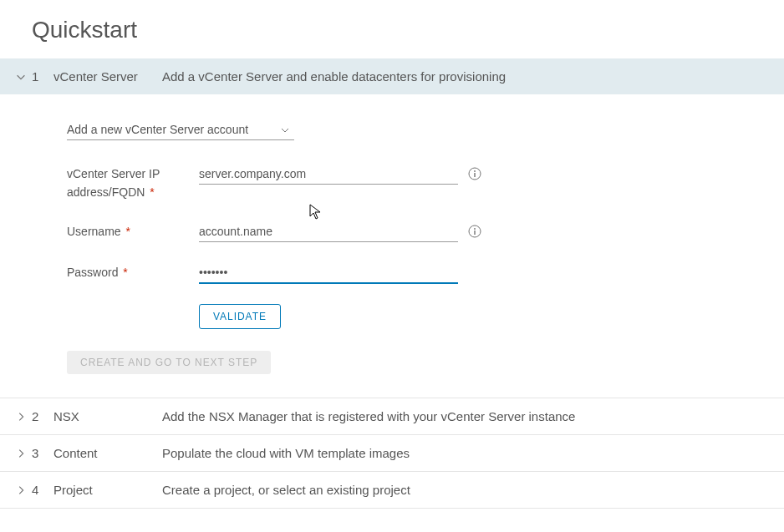 The height and width of the screenshot is (532, 784). Describe the element at coordinates (181, 130) in the screenshot. I see `account-select: Add a new vCenter Server account` at that location.